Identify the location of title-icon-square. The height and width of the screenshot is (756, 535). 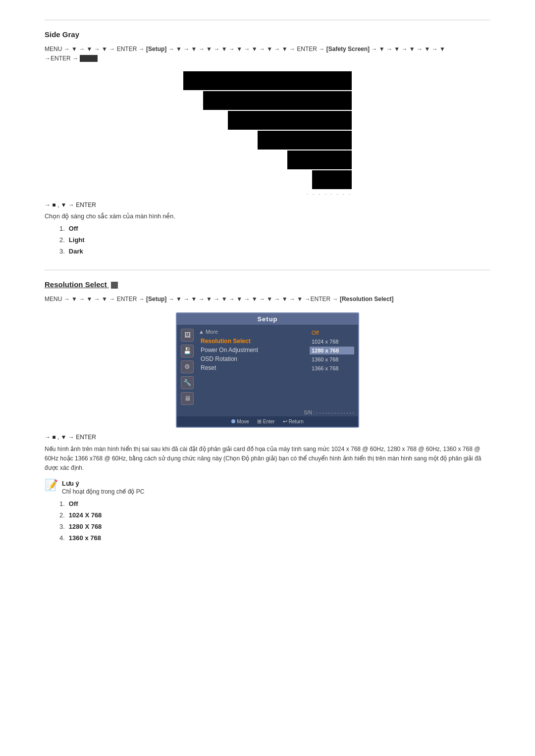
(114, 285).